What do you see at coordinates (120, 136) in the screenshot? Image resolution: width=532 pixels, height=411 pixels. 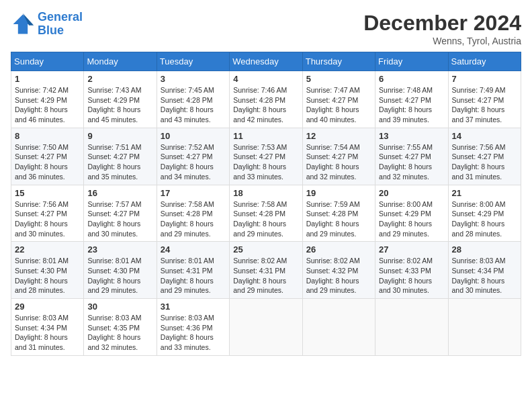 I see `day-number: 9` at bounding box center [120, 136].